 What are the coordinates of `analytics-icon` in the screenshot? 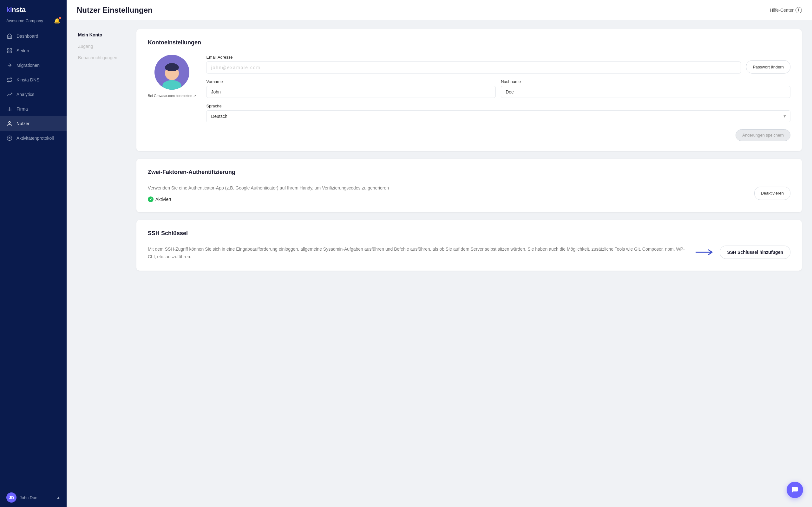 It's located at (9, 95).